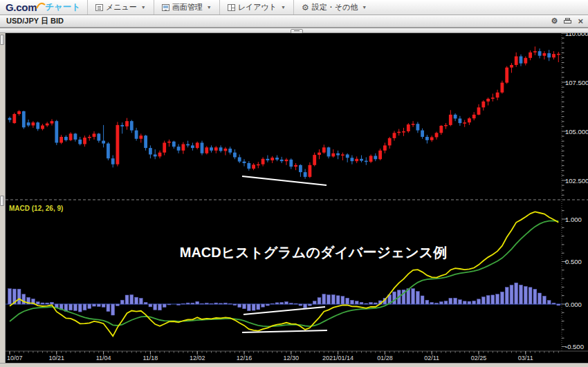 This screenshot has width=588, height=367. Describe the element at coordinates (338, 358) in the screenshot. I see `svg-text: 2021/01/14` at that location.